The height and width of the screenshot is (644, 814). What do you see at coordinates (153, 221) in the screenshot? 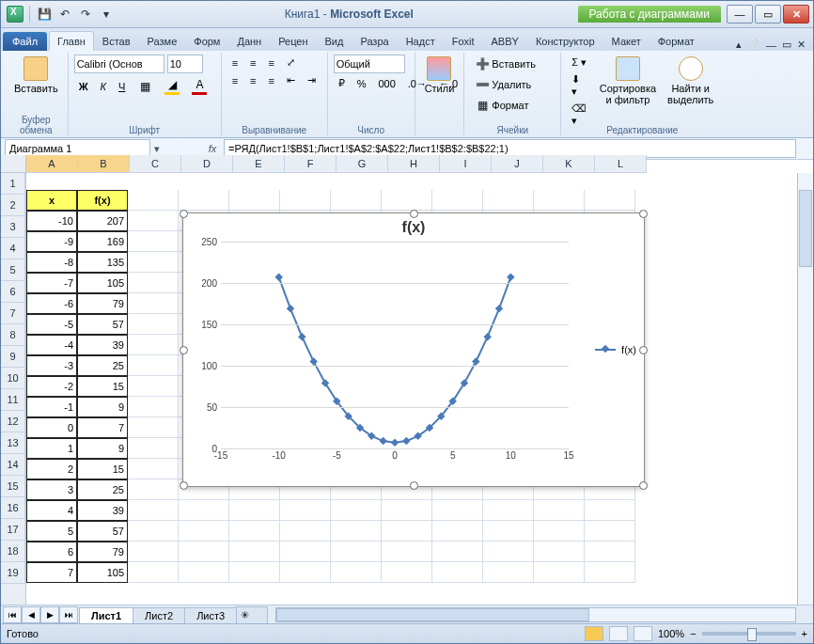
I see `cell-C2` at bounding box center [153, 221].